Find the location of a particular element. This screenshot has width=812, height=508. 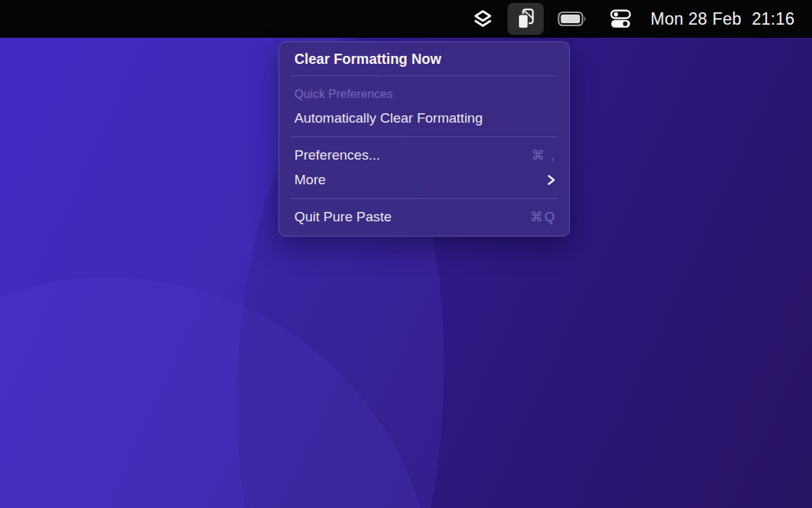

time-label: 21:16 is located at coordinates (773, 19).